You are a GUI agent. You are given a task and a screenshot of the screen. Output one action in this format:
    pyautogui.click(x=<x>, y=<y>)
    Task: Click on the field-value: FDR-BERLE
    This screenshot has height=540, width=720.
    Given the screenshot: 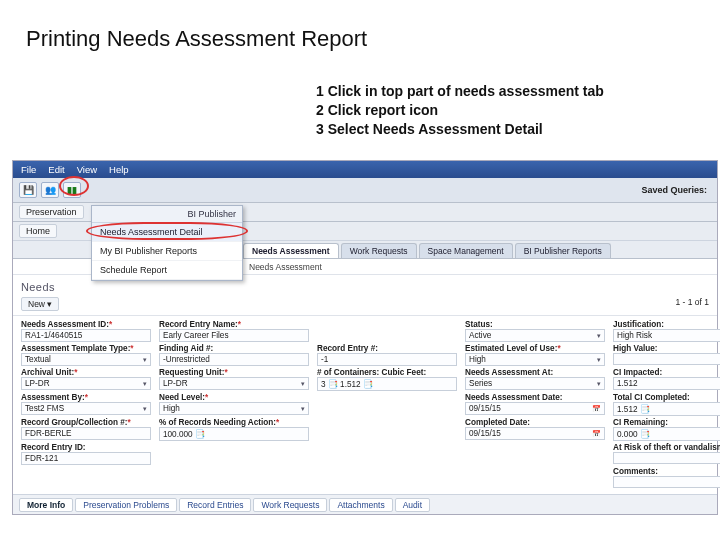 What is the action you would take?
    pyautogui.click(x=86, y=434)
    